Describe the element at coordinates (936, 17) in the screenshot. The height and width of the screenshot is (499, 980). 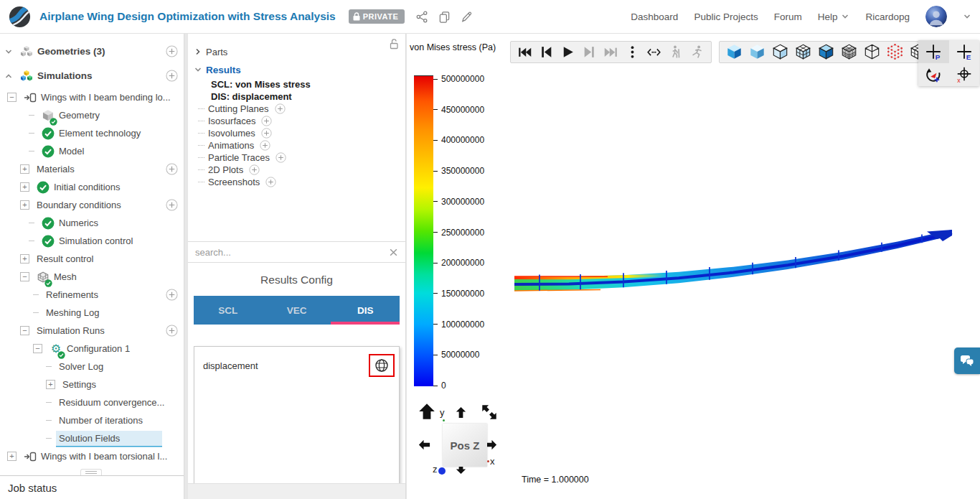
I see `user-avatar` at that location.